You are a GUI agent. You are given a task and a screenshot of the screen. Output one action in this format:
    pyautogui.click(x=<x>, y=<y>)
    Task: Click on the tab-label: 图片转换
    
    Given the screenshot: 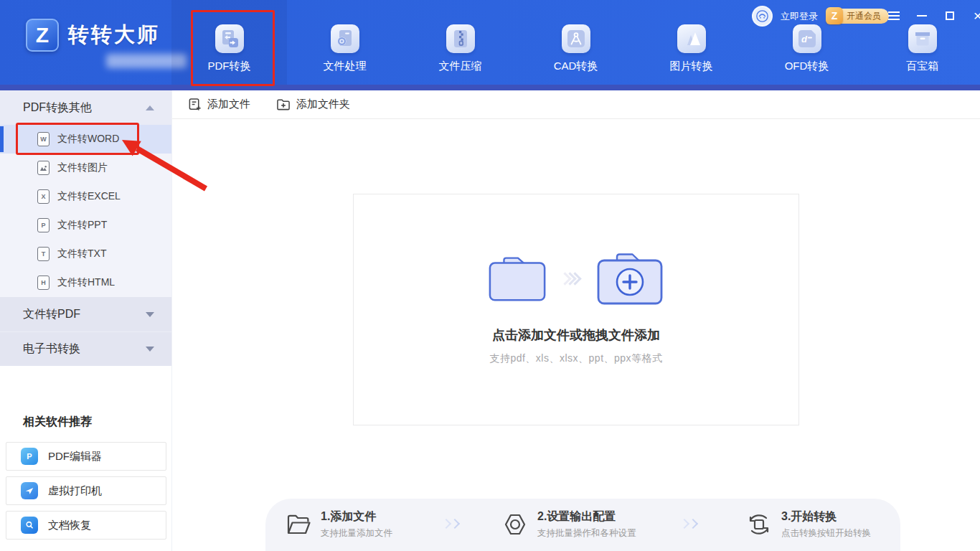 What is the action you would take?
    pyautogui.click(x=692, y=66)
    